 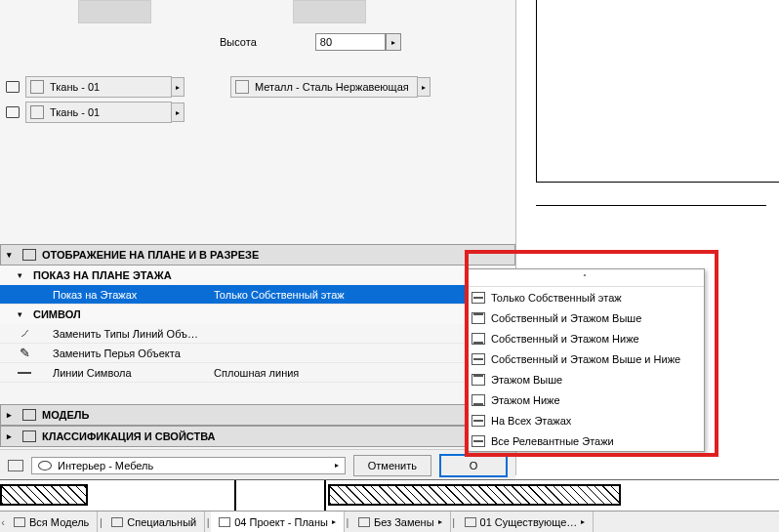 What do you see at coordinates (258, 373) in the screenshot?
I see `prop-row-symbol-lines: Линии Символа Сплошная линия ▸` at bounding box center [258, 373].